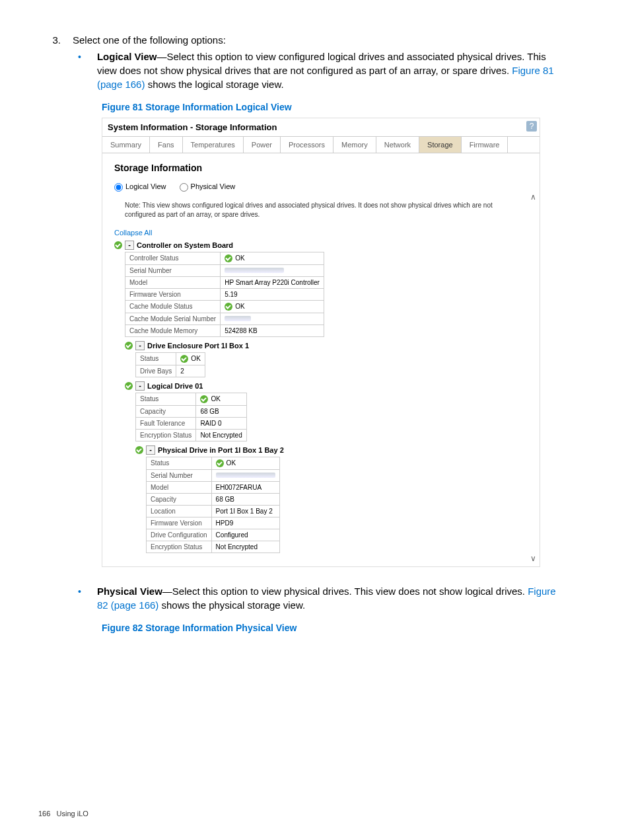  I want to click on tab-bar: SummaryFansTemperaturesPowerProcessorsMe…, so click(321, 145).